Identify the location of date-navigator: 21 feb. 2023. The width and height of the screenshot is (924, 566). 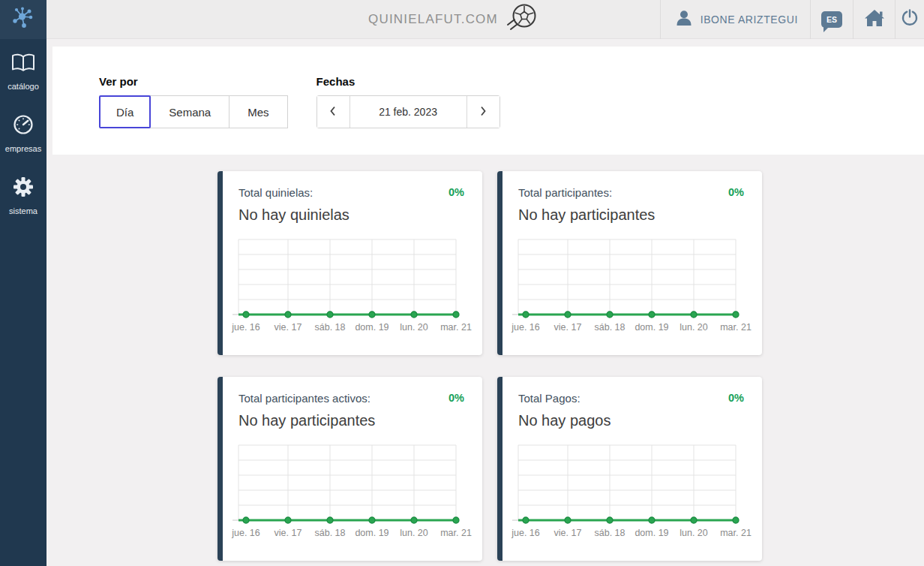
(408, 112).